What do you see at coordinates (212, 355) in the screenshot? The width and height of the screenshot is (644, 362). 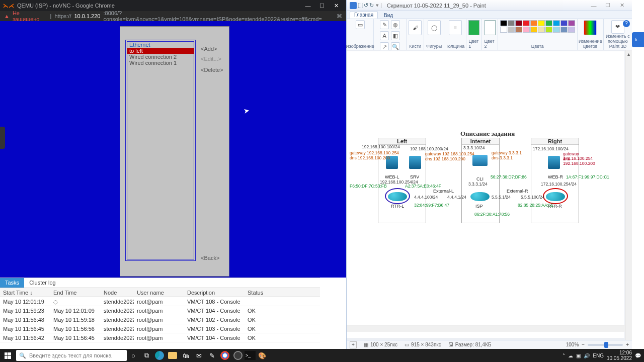 I see `notepad-icon: ✎` at bounding box center [212, 355].